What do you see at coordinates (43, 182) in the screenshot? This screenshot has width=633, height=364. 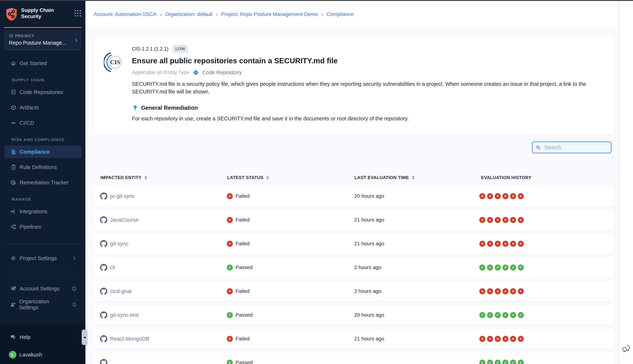 I see `sidebar: Supply Chain Security PROJECT Repo Postu…` at bounding box center [43, 182].